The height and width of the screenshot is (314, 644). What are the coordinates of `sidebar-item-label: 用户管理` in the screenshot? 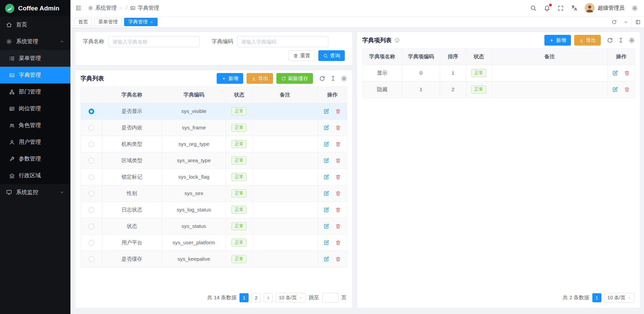 It's located at (30, 142).